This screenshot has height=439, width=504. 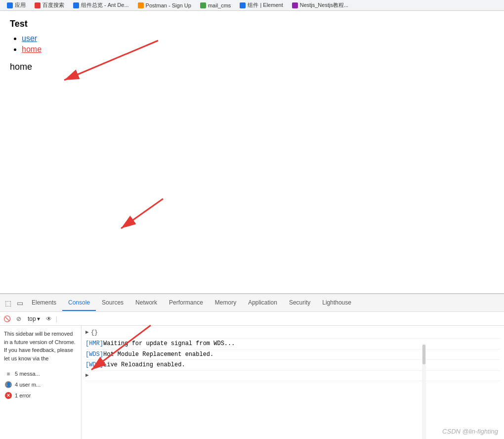 I want to click on user-icon: 👤, so click(x=8, y=385).